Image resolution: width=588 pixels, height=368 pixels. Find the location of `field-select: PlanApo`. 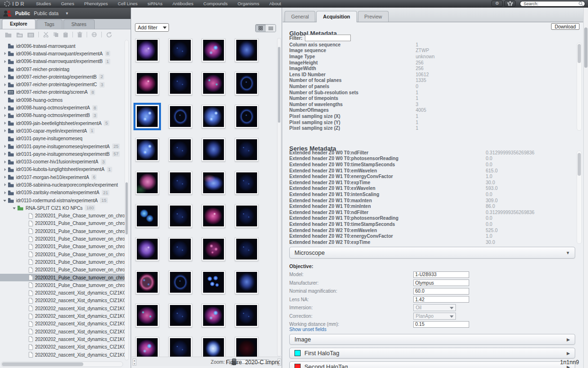

field-select: PlanApo is located at coordinates (435, 316).